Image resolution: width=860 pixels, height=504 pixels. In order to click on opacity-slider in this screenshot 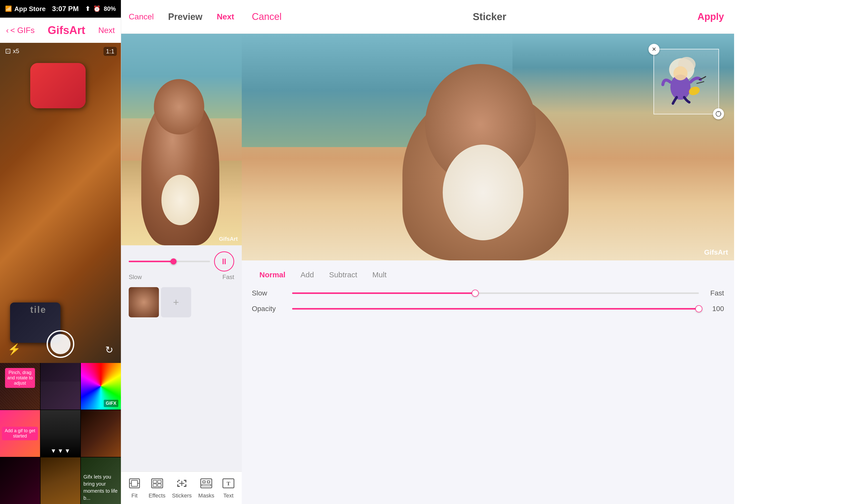, I will do `click(496, 309)`.